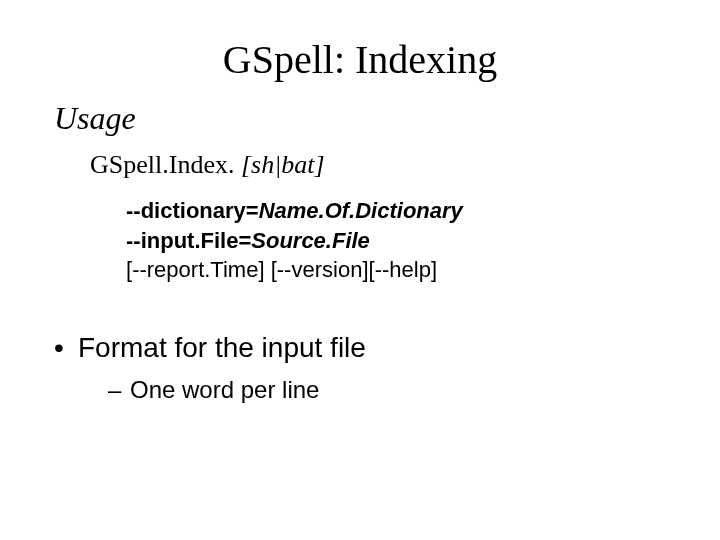  I want to click on command-program: GSpell.Index., so click(166, 164).